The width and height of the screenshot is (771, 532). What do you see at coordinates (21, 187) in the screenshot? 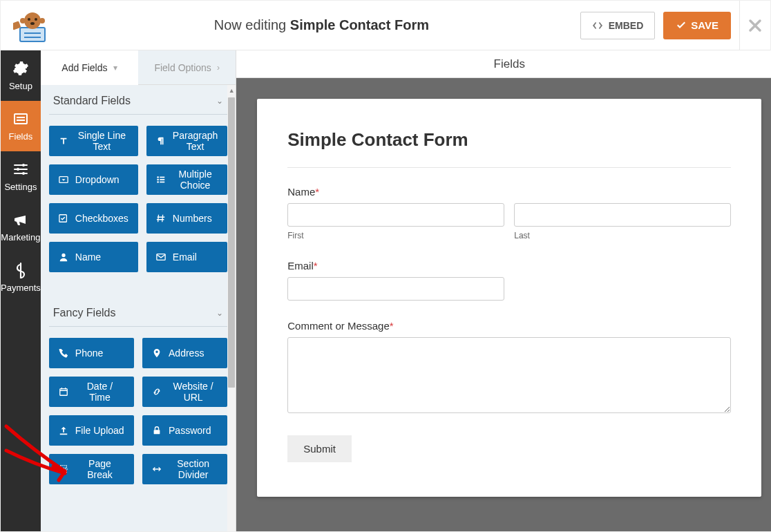
I see `nav-settings-label: Settings` at bounding box center [21, 187].